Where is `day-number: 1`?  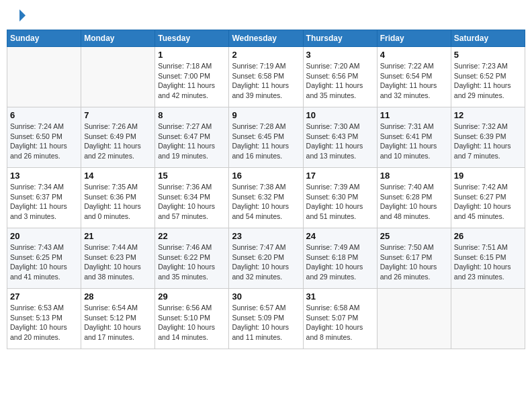 day-number: 1 is located at coordinates (192, 55).